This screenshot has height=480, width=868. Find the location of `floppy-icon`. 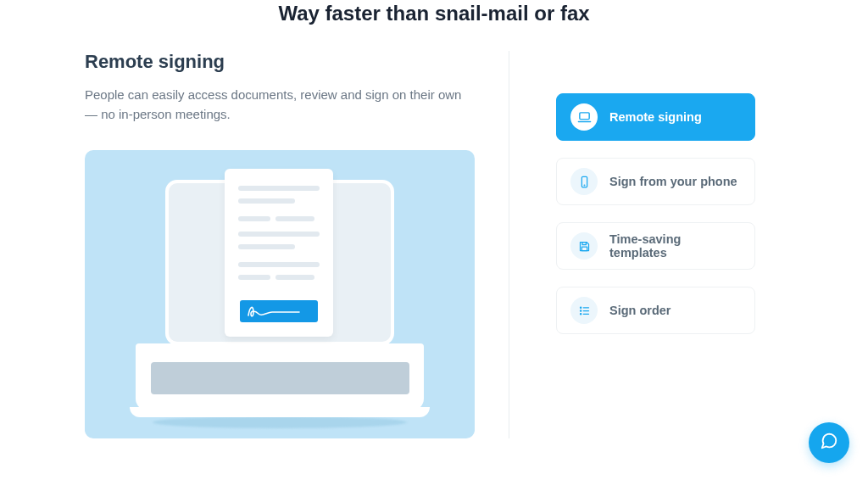

floppy-icon is located at coordinates (584, 246).